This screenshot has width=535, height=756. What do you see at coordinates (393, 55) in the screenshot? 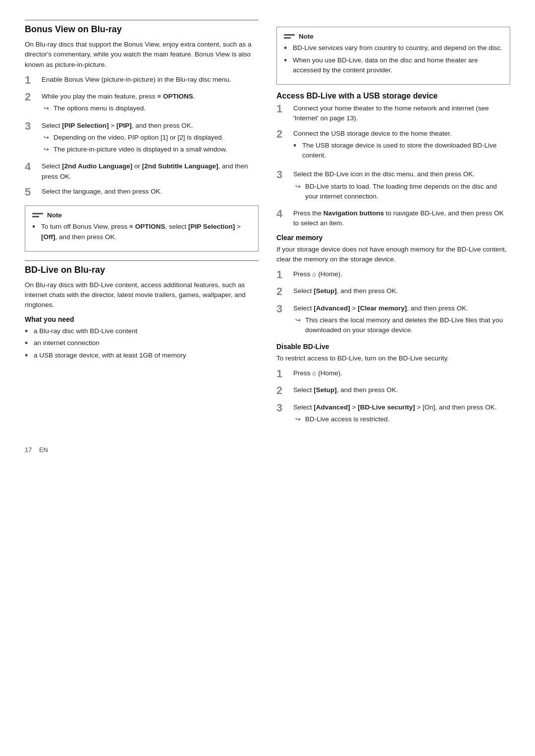
I see `right-note: Note • BD-Live services vary from countr…` at bounding box center [393, 55].